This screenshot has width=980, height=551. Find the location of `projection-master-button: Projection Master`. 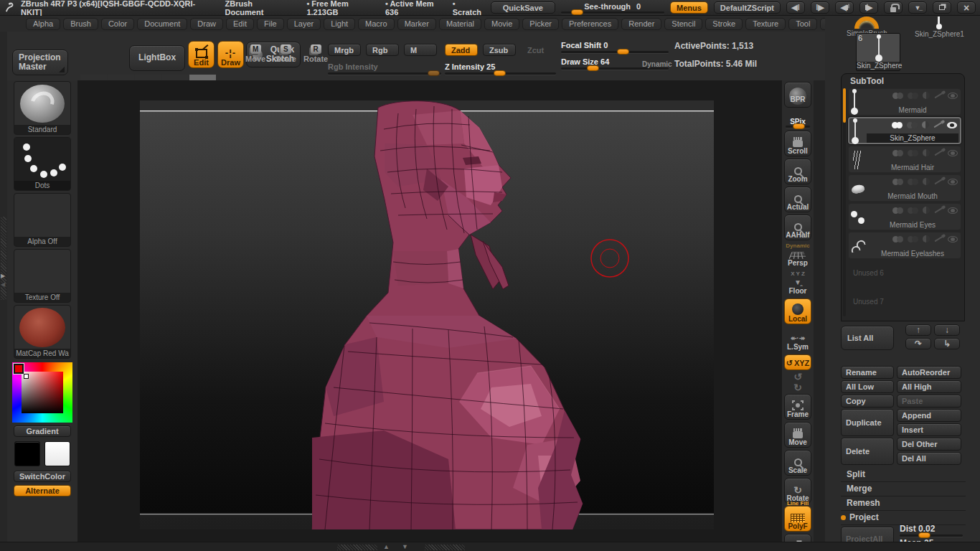

projection-master-button: Projection Master is located at coordinates (40, 62).